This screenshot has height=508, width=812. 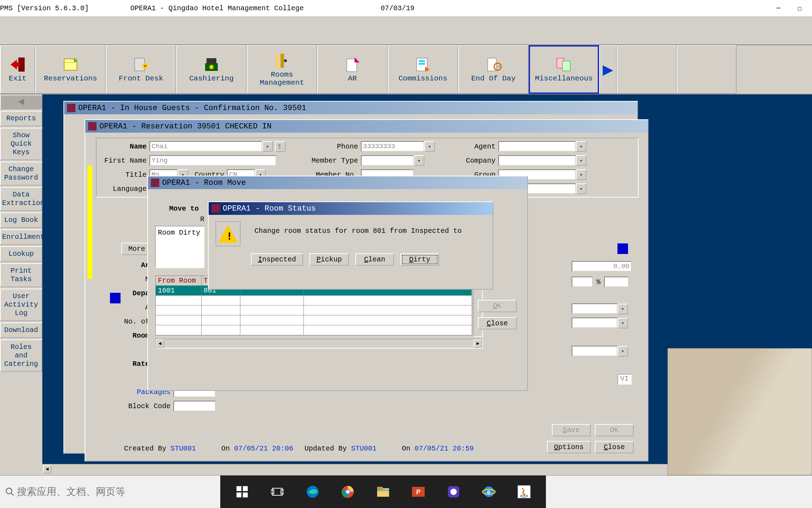 What do you see at coordinates (123, 175) in the screenshot?
I see `lbl-title: Title` at bounding box center [123, 175].